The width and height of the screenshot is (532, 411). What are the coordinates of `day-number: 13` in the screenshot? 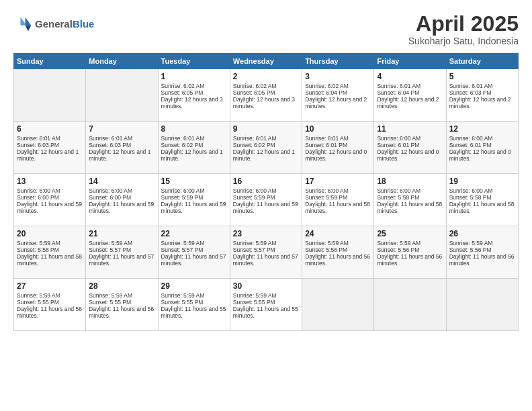 It's located at (50, 181).